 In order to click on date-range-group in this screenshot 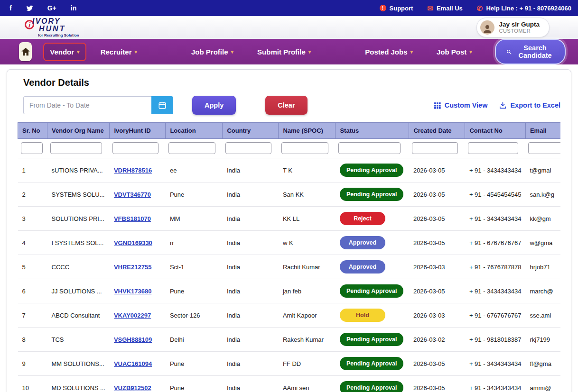, I will do `click(98, 105)`.